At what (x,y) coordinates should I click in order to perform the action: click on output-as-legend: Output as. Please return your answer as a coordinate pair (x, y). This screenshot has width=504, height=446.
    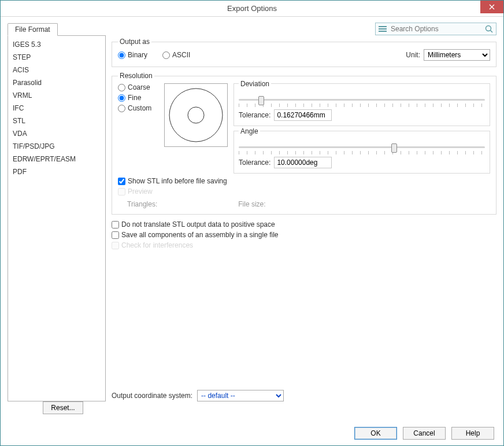
    Looking at the image, I should click on (135, 42).